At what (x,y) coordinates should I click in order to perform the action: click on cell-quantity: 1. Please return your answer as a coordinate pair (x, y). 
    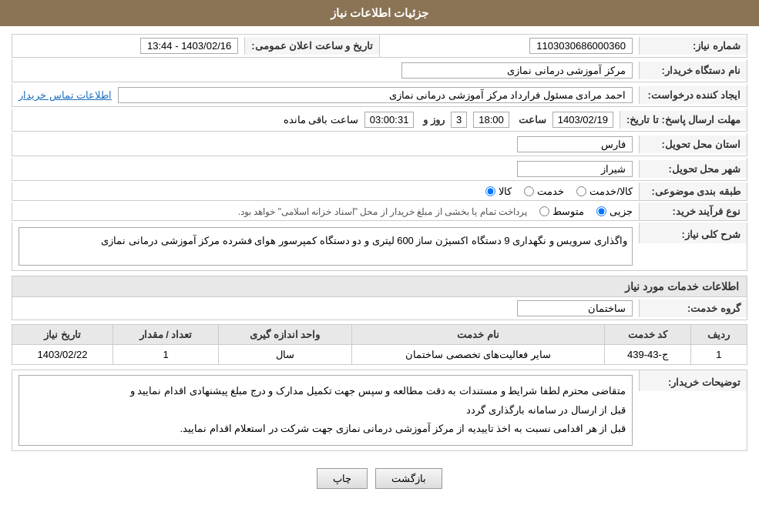
    Looking at the image, I should click on (166, 355).